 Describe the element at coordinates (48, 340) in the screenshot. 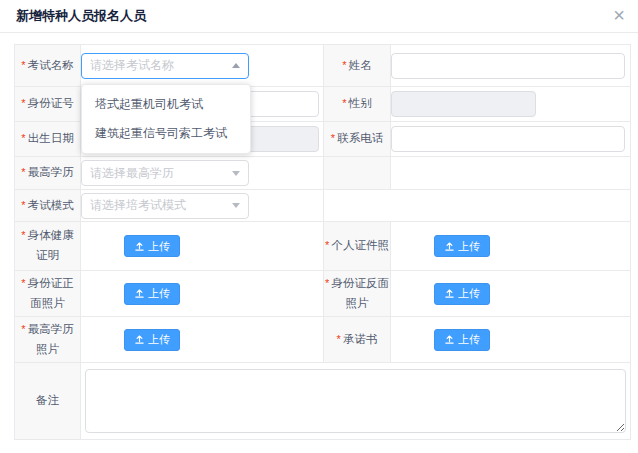

I see `education-photo-label: *最高学历照片` at that location.